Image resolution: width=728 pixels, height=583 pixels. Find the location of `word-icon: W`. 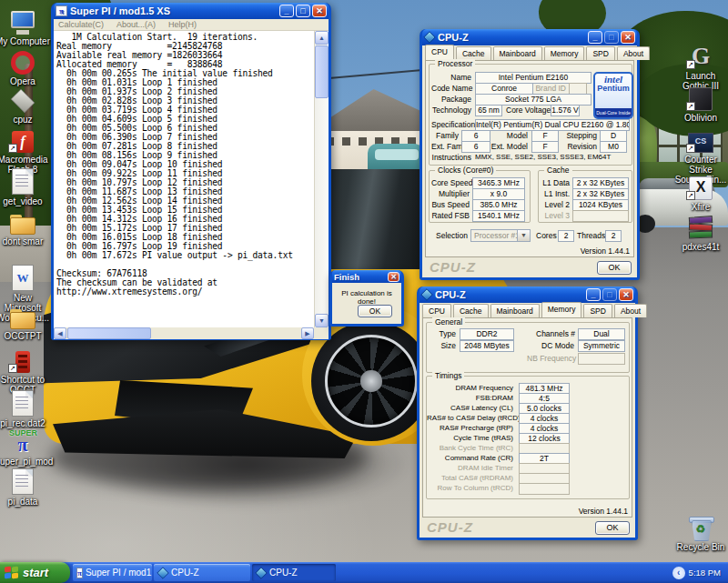

word-icon: W is located at coordinates (23, 278).